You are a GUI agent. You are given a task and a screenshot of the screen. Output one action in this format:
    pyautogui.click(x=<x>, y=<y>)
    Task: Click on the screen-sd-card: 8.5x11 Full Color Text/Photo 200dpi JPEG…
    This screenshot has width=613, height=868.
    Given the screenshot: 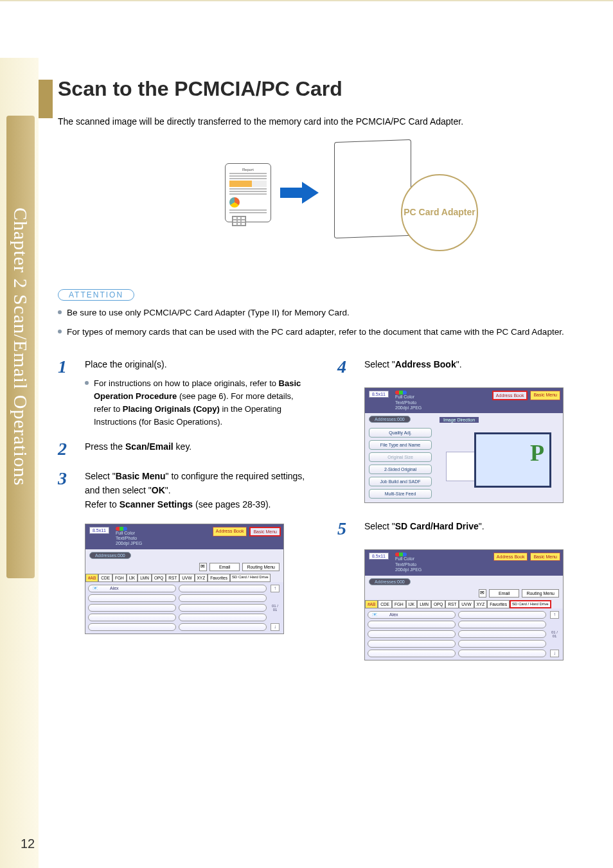 What is the action you would take?
    pyautogui.click(x=464, y=605)
    